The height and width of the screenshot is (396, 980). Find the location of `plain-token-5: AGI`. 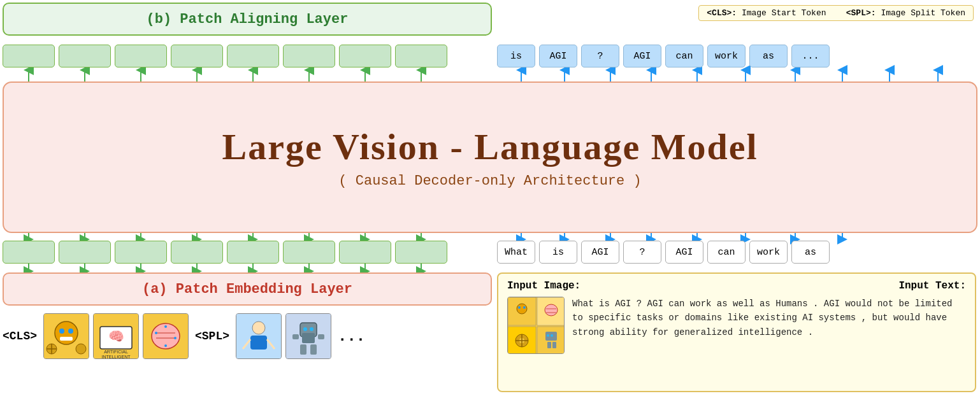

plain-token-5: AGI is located at coordinates (684, 252).